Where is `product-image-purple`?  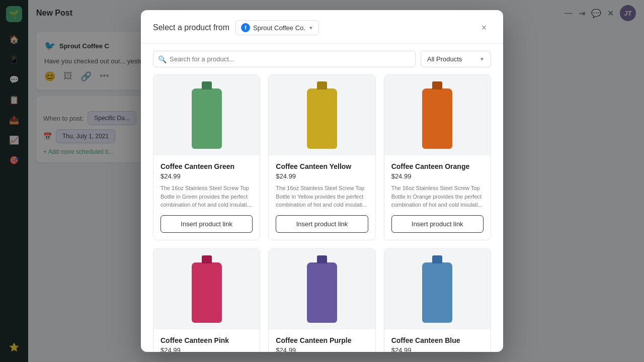 product-image-purple is located at coordinates (322, 289).